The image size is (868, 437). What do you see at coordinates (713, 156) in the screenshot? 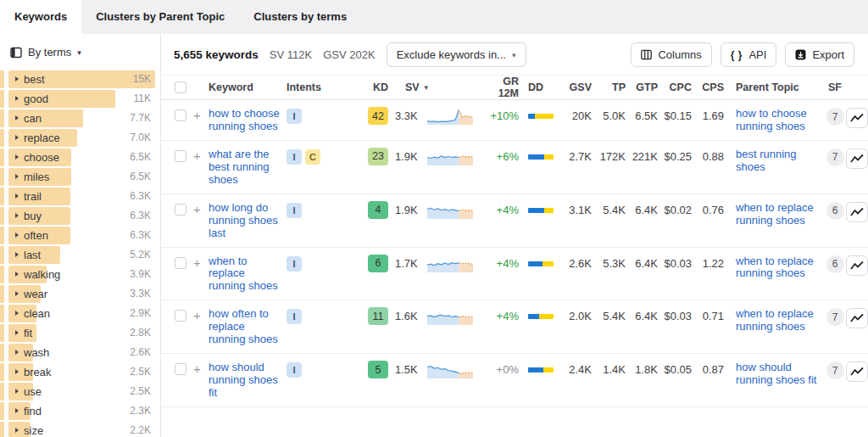
I see `cps-value: 0.88` at bounding box center [713, 156].